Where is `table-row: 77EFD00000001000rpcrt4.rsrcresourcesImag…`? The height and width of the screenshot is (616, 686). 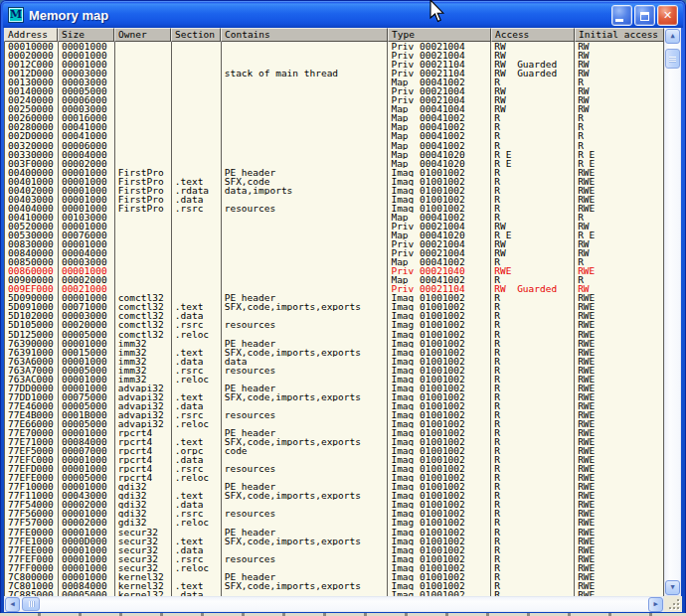
table-row: 77EFD00000001000rpcrt4.rsrcresourcesImag… is located at coordinates (334, 469).